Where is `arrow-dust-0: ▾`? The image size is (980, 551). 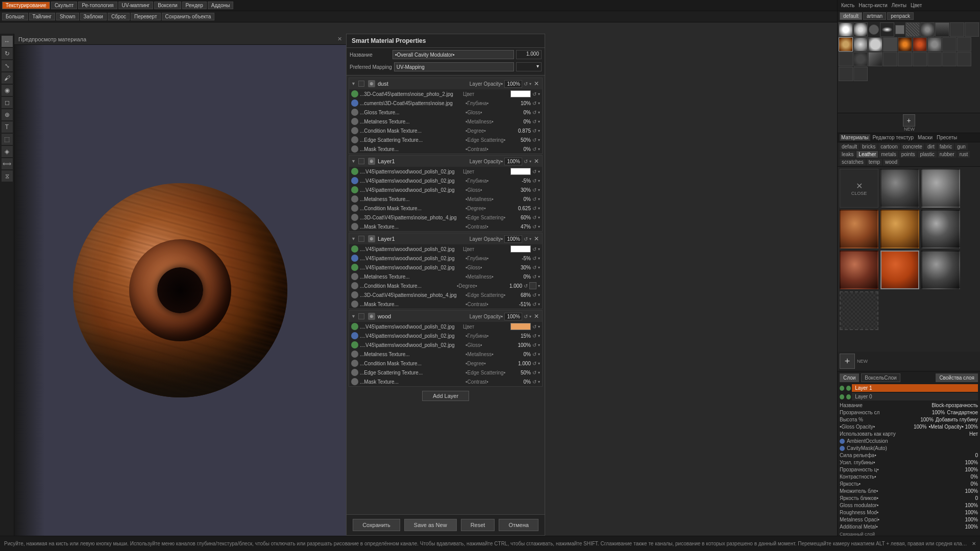 arrow-dust-0: ▾ is located at coordinates (539, 94).